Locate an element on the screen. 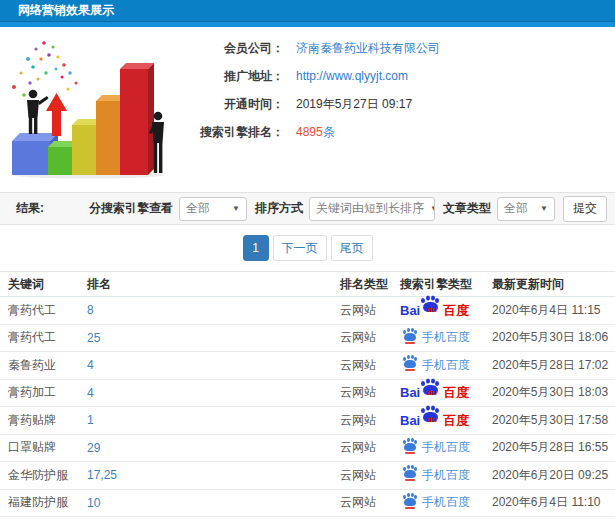  table-row: 口罩贴牌29云网站手机百度2020年5月28日 16:55 is located at coordinates (308, 449).